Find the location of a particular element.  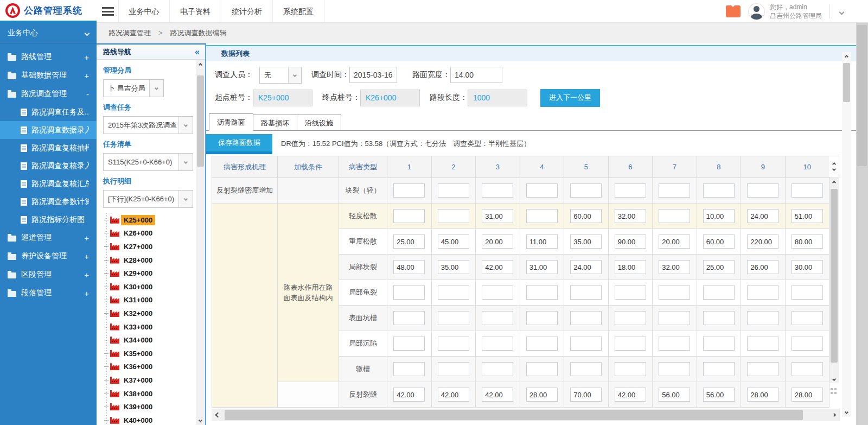

survey-task-select: 2015年第3次路况调查 is located at coordinates (148, 125).